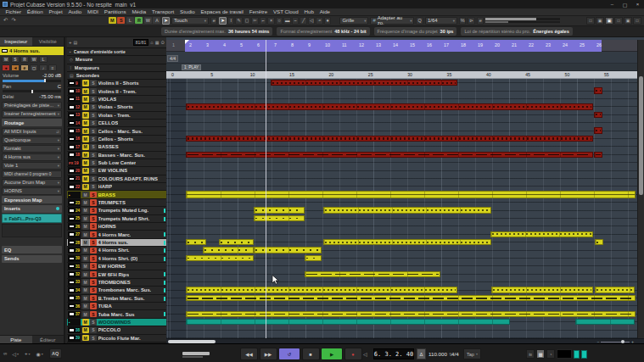  Describe the element at coordinates (50, 97) in the screenshot. I see `delay-value: -75.00 ms` at that location.